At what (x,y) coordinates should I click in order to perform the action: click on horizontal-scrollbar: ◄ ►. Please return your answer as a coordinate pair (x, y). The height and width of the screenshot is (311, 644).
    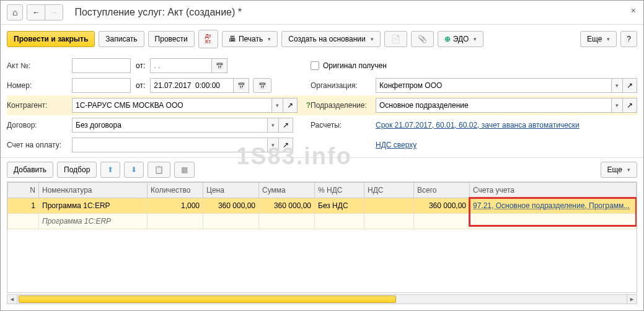
    Looking at the image, I should click on (322, 299).